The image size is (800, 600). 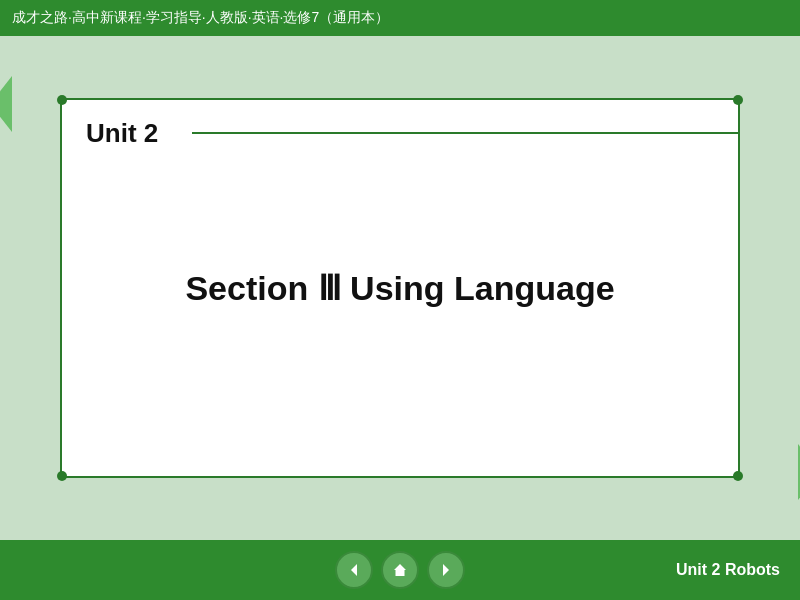 What do you see at coordinates (446, 570) in the screenshot?
I see `next-button` at bounding box center [446, 570].